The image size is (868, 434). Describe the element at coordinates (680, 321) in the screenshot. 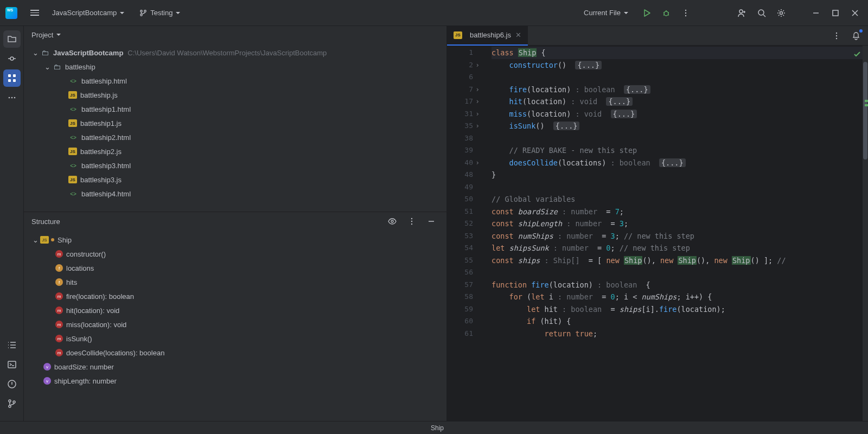

I see `code-line: if (hit) {` at that location.